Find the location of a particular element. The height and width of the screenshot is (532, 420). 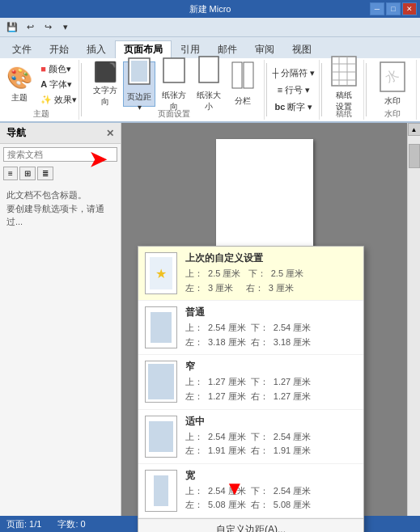

size-icon is located at coordinates (209, 72).